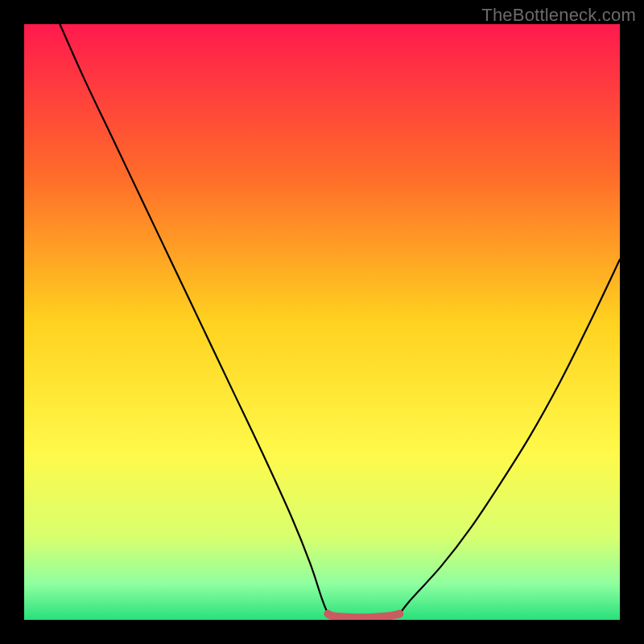  What do you see at coordinates (364, 617) in the screenshot?
I see `base-marker` at bounding box center [364, 617].